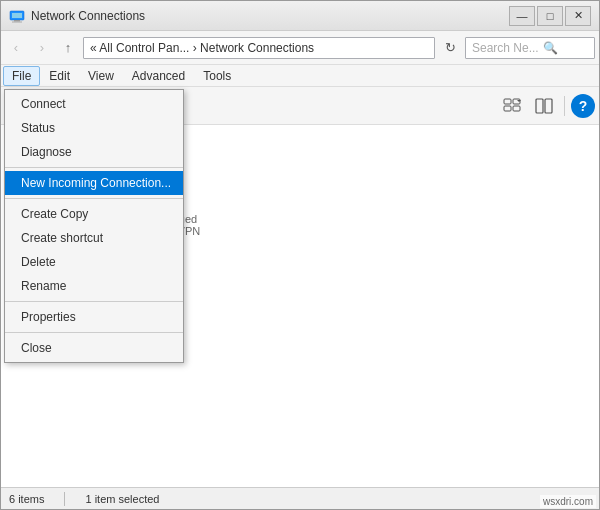 The width and height of the screenshot is (600, 510). What do you see at coordinates (94, 238) in the screenshot?
I see `ctx-create-shortcut: Create shortcut` at bounding box center [94, 238].